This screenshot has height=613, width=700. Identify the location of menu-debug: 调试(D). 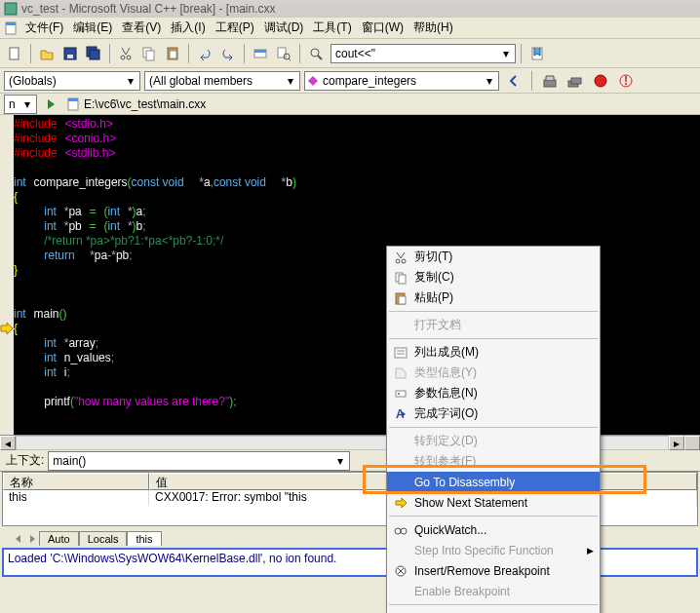
(285, 27).